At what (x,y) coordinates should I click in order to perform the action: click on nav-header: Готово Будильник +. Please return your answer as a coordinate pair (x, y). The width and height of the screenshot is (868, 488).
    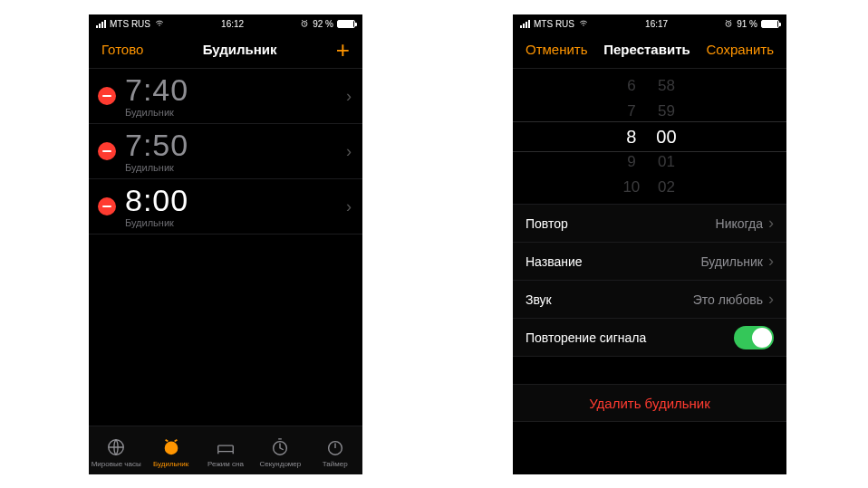
    Looking at the image, I should click on (226, 50).